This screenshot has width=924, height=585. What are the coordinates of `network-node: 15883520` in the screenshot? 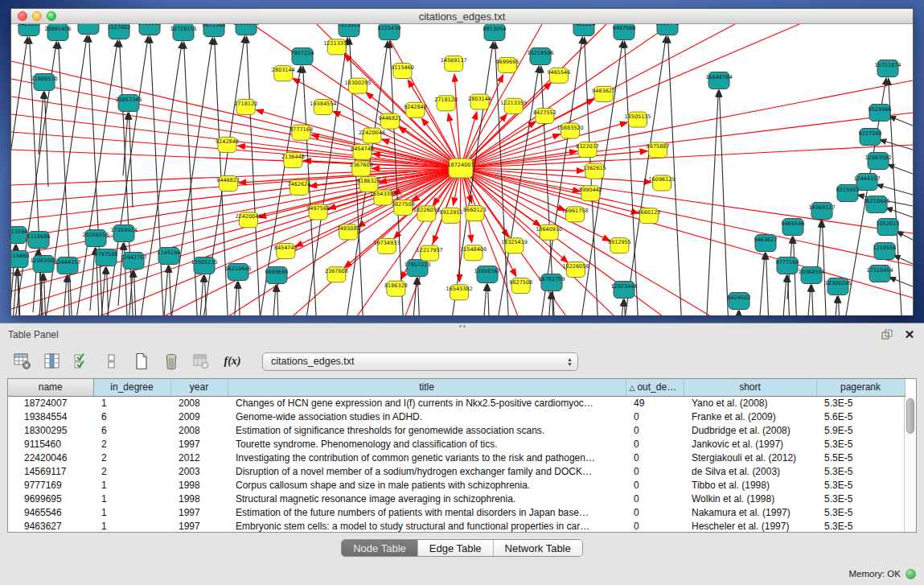 It's located at (571, 130).